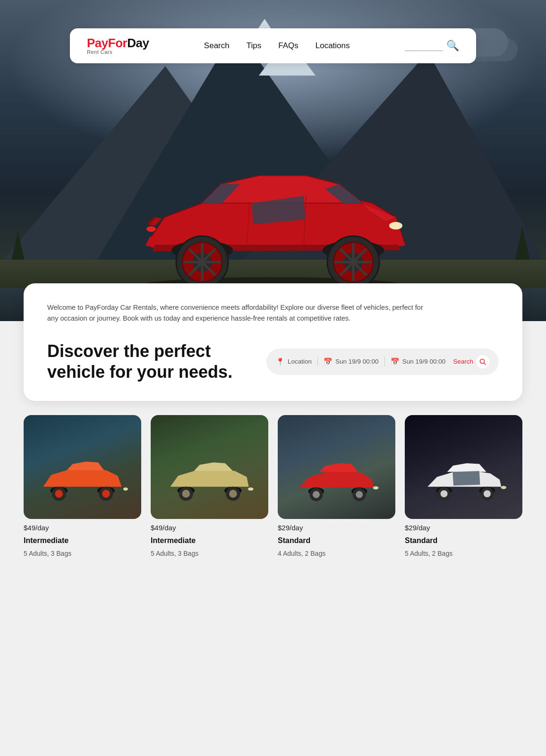 Image resolution: width=546 pixels, height=756 pixels. Describe the element at coordinates (463, 362) in the screenshot. I see `widget-search-label: Search` at that location.